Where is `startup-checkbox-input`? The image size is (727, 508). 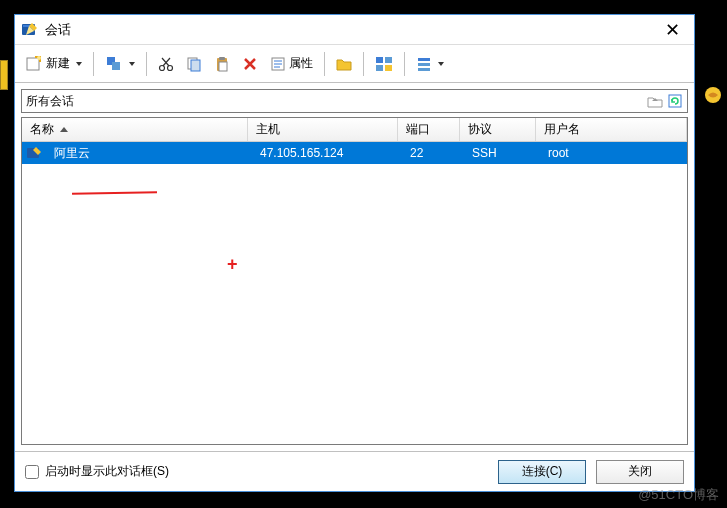
startup-checkbox-input is located at coordinates (32, 472).